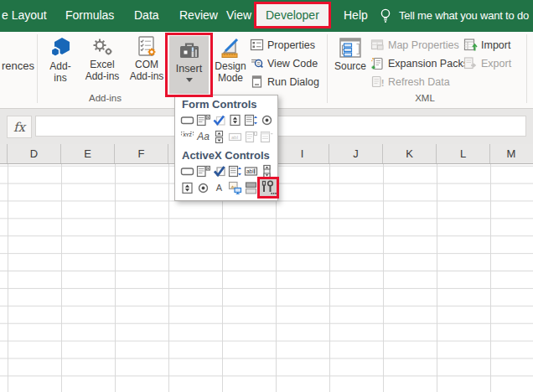  I want to click on column-header-J: J, so click(356, 154).